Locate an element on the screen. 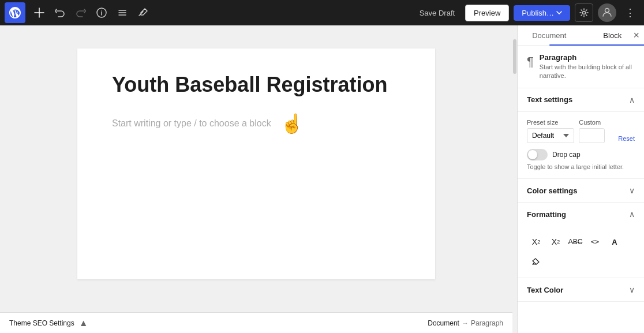  breadcrumb-paragraph: Paragraph is located at coordinates (487, 323).